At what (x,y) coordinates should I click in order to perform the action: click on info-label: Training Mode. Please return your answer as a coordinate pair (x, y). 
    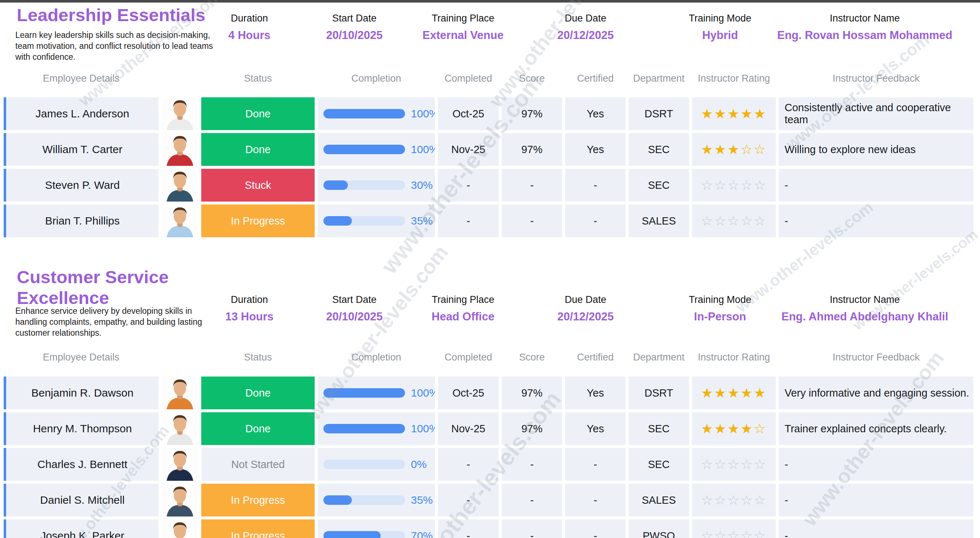
    Looking at the image, I should click on (720, 300).